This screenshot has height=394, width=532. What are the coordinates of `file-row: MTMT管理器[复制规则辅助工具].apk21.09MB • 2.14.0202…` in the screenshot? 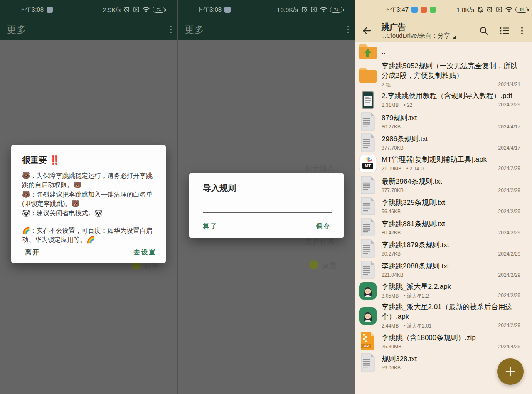 It's located at (443, 164).